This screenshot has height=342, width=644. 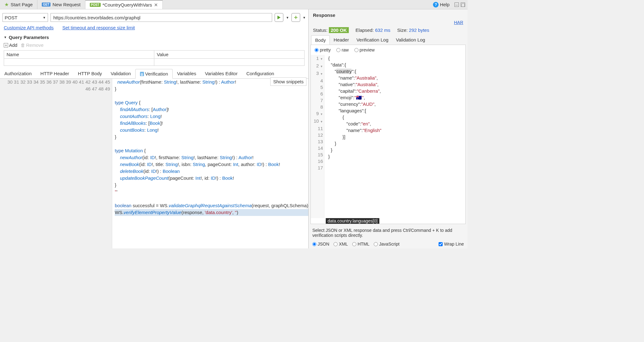 I want to click on elapsed-value: 632 ms, so click(x=383, y=30).